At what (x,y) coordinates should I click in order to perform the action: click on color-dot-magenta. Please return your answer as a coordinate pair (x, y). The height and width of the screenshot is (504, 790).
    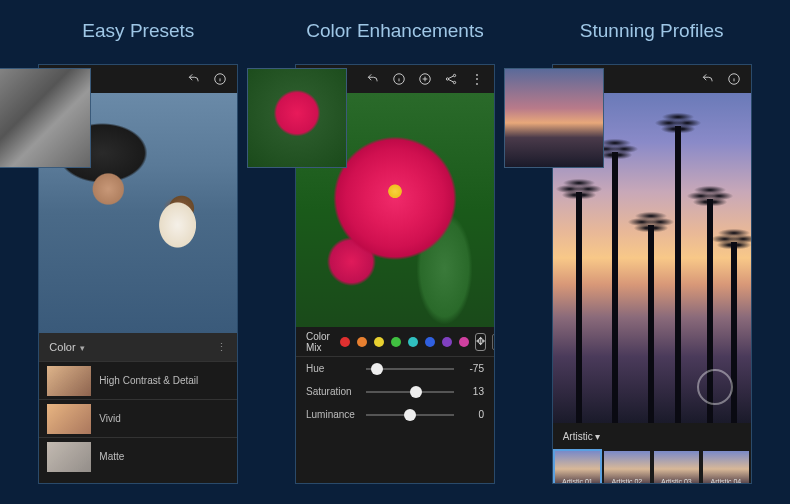
    Looking at the image, I should click on (464, 342).